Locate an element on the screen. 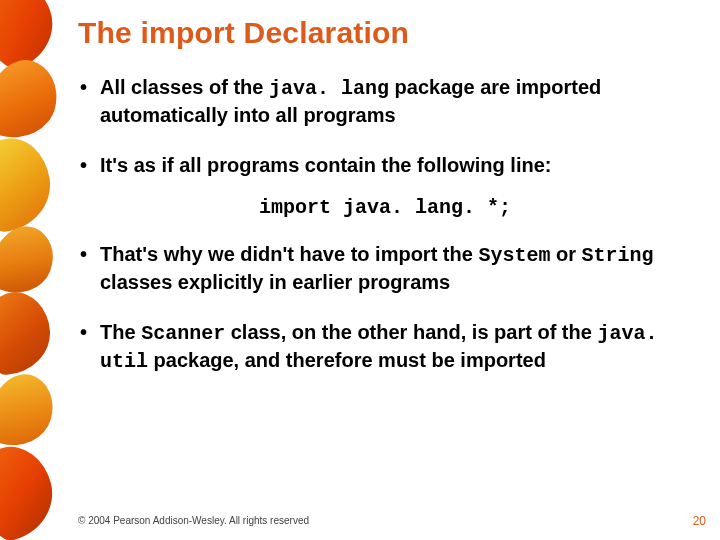 This screenshot has width=720, height=540. inline-code: Scanner is located at coordinates (183, 334).